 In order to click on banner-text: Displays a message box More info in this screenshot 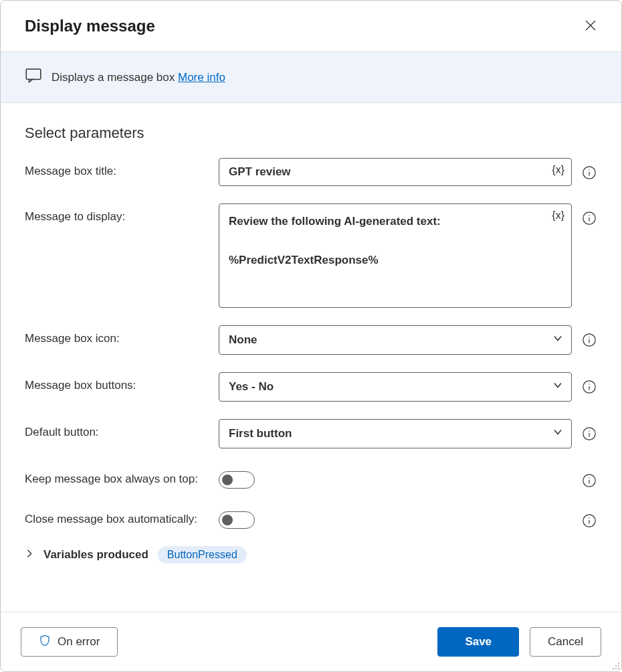, I will do `click(138, 78)`.